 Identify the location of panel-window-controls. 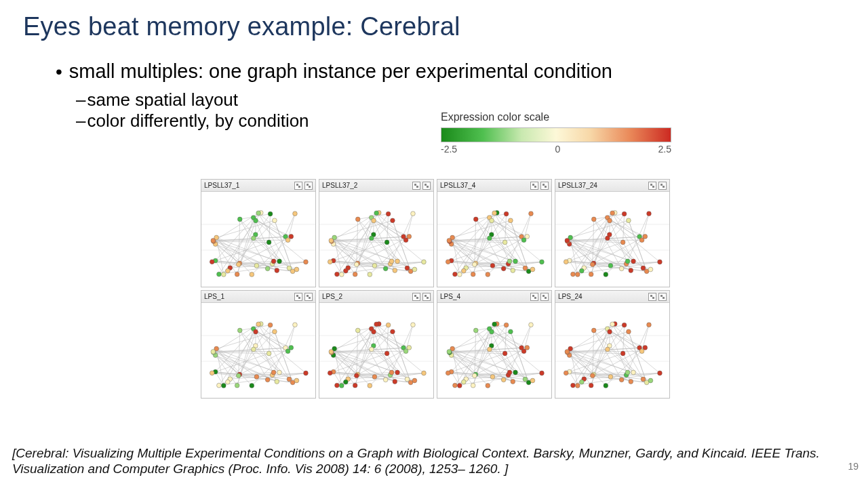
(658, 297).